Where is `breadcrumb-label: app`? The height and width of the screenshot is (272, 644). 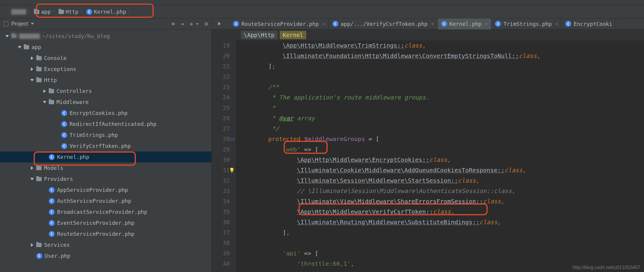 breadcrumb-label: app is located at coordinates (46, 12).